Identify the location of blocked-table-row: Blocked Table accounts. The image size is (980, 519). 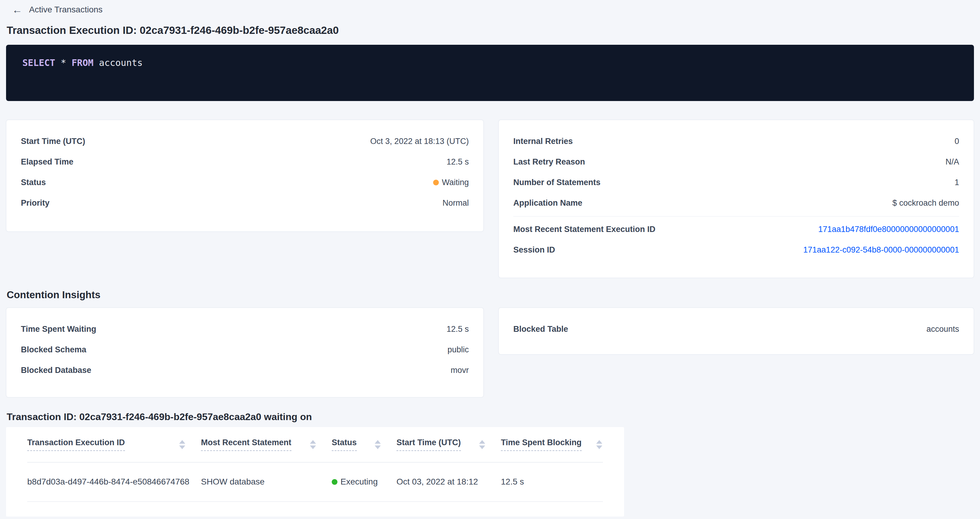
(736, 329).